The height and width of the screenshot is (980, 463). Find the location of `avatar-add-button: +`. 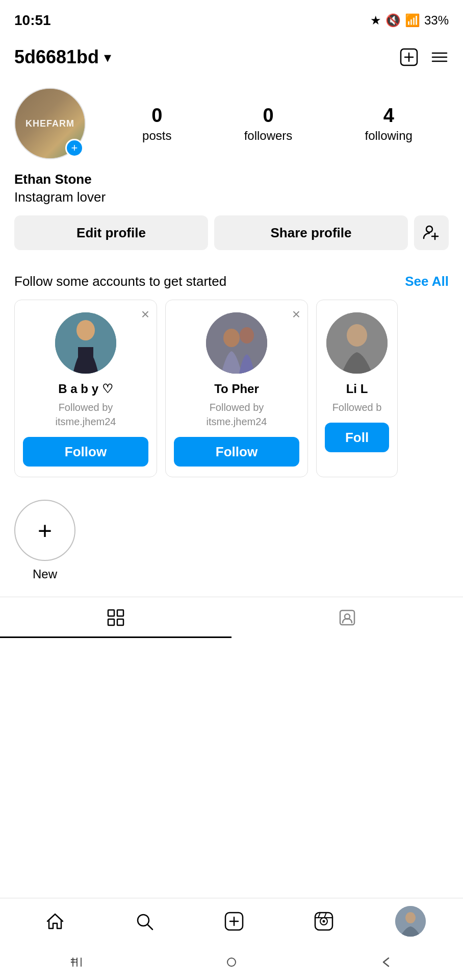

avatar-add-button: + is located at coordinates (74, 148).